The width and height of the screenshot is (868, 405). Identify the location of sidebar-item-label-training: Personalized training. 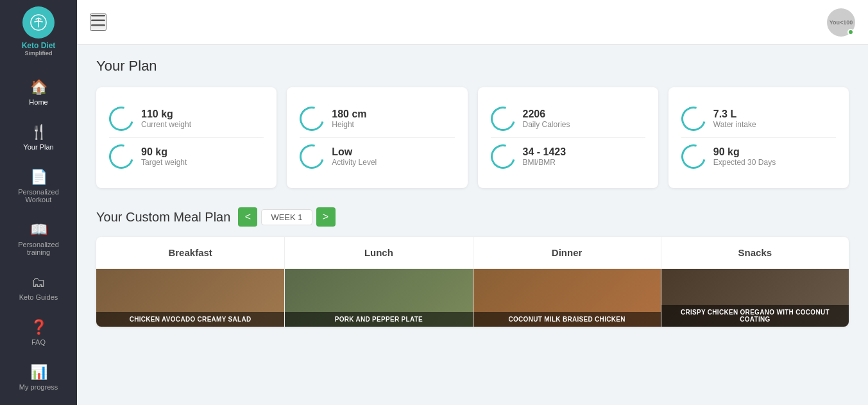
(38, 248).